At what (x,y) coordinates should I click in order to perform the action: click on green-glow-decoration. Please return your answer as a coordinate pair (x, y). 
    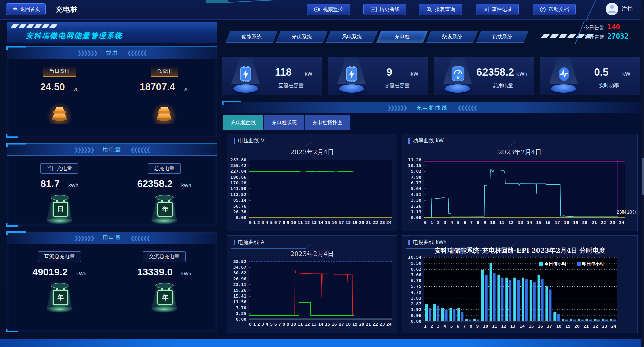
    Looking at the image, I should click on (164, 309).